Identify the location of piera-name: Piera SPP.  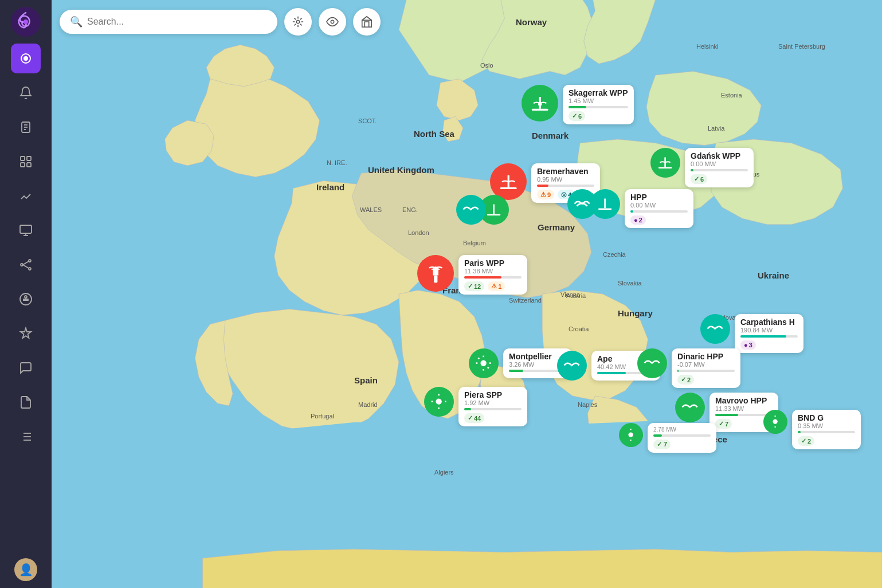
(493, 395).